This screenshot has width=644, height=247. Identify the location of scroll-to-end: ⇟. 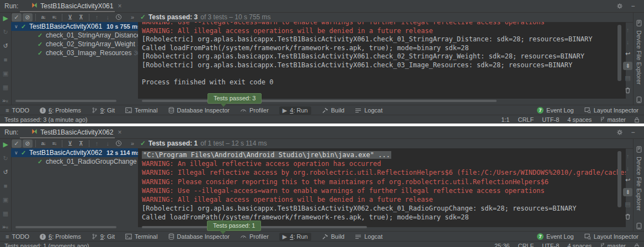
(628, 66).